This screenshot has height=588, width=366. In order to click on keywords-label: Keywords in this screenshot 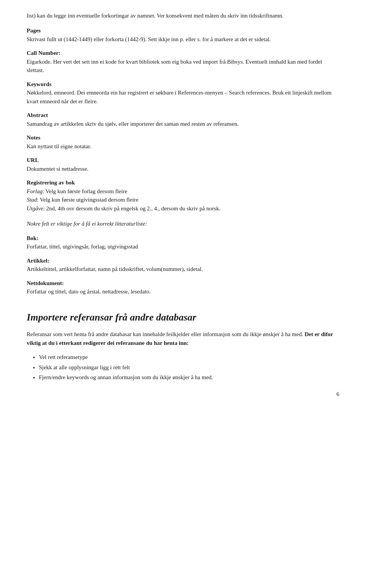, I will do `click(39, 84)`.